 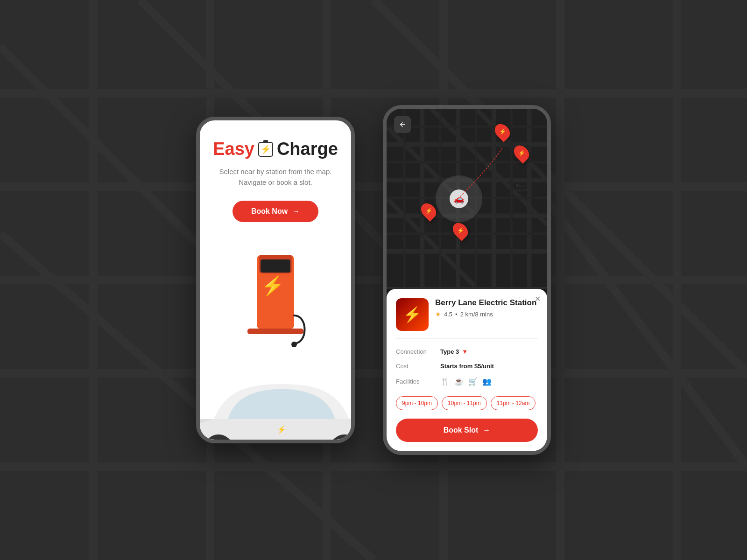 I want to click on time-slot-1: 9pm - 10pm, so click(x=417, y=403).